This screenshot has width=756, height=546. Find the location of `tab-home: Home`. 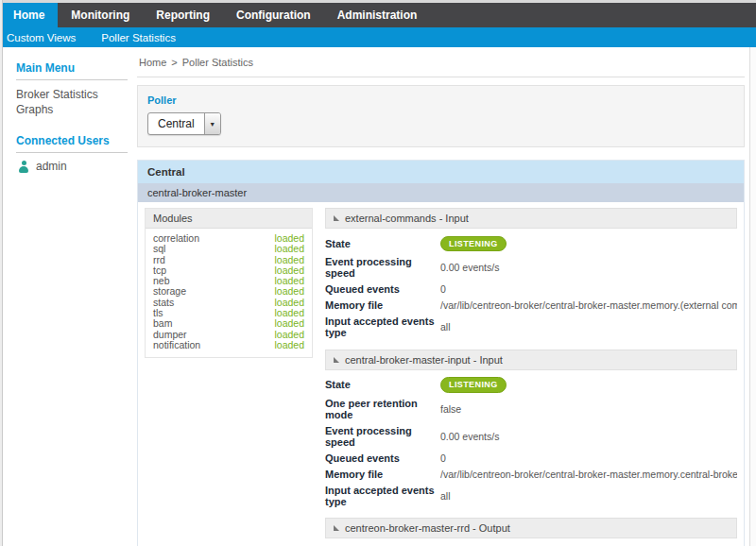

tab-home: Home is located at coordinates (28, 15).